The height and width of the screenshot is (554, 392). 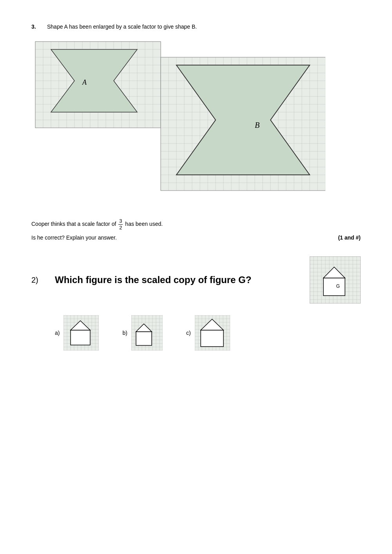 What do you see at coordinates (147, 333) in the screenshot?
I see `option-b-canvas` at bounding box center [147, 333].